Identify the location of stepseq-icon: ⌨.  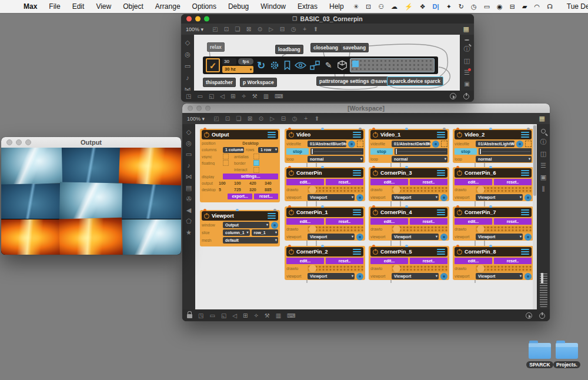
(279, 96).